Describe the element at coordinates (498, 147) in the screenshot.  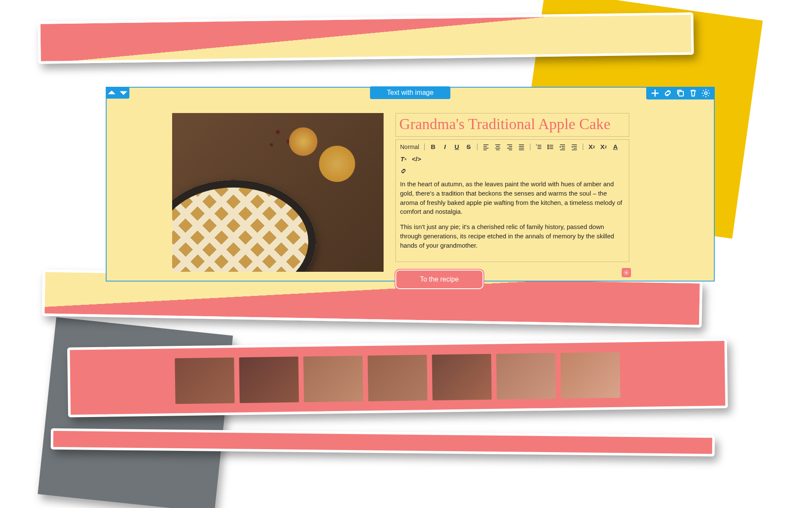
I see `align-center-icon` at that location.